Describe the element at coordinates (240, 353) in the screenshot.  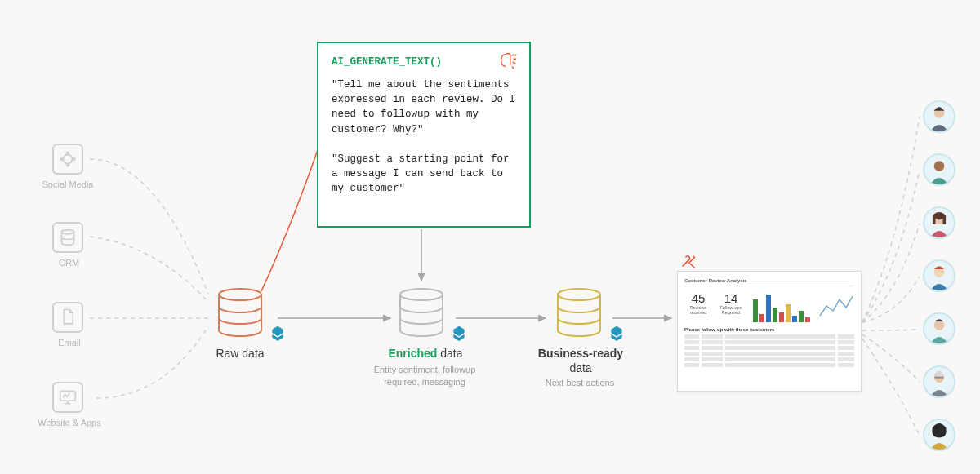
I see `raw-data-label: Raw data` at that location.